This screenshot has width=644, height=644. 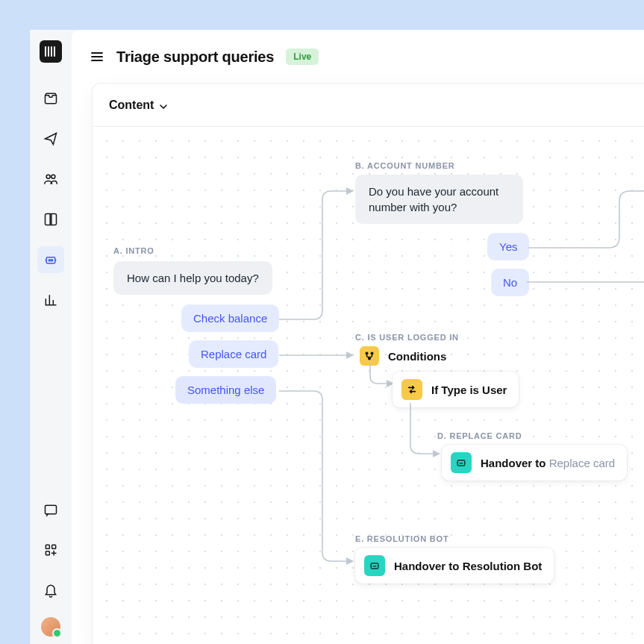 What do you see at coordinates (230, 318) in the screenshot?
I see `intro-option-check-balance: Check balance` at bounding box center [230, 318].